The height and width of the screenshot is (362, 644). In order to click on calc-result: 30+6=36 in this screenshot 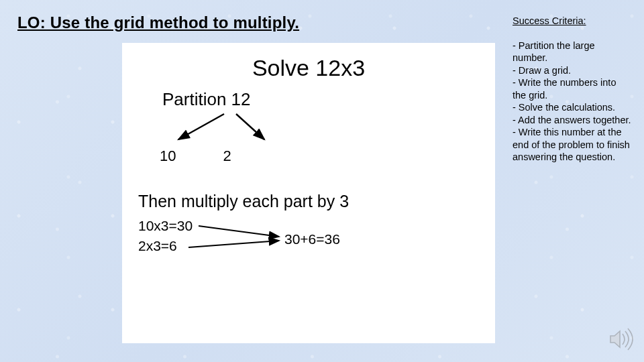, I will do `click(313, 239)`.